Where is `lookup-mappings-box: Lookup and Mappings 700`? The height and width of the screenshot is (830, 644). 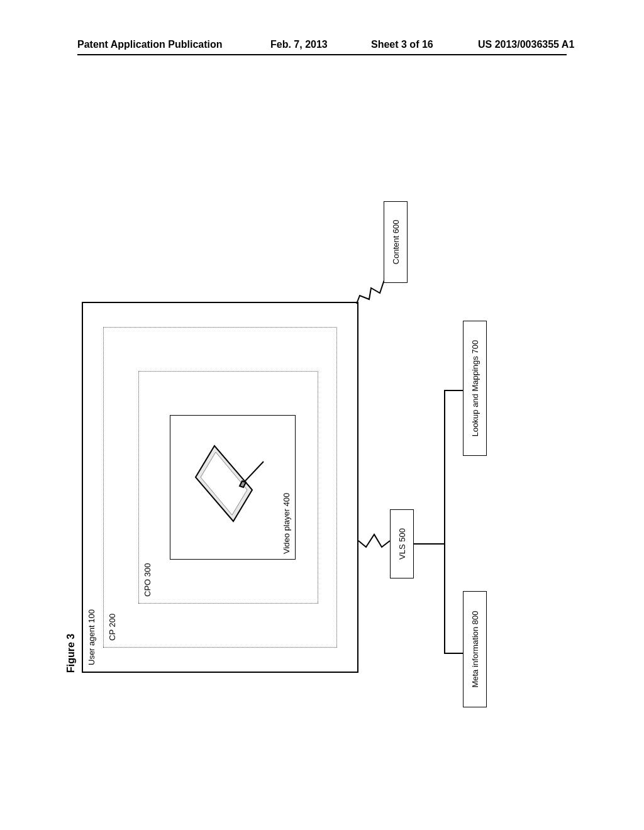 lookup-mappings-box: Lookup and Mappings 700 is located at coordinates (475, 389).